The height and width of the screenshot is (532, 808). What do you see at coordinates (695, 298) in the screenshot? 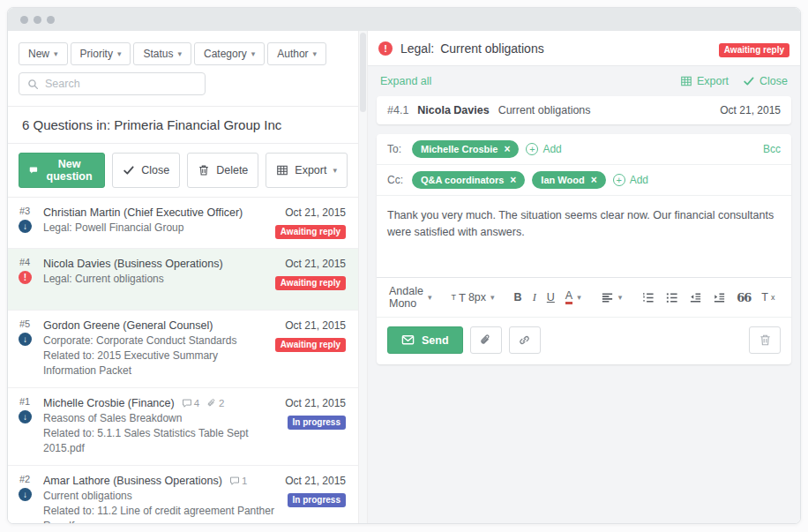
I see `outdent-button` at bounding box center [695, 298].